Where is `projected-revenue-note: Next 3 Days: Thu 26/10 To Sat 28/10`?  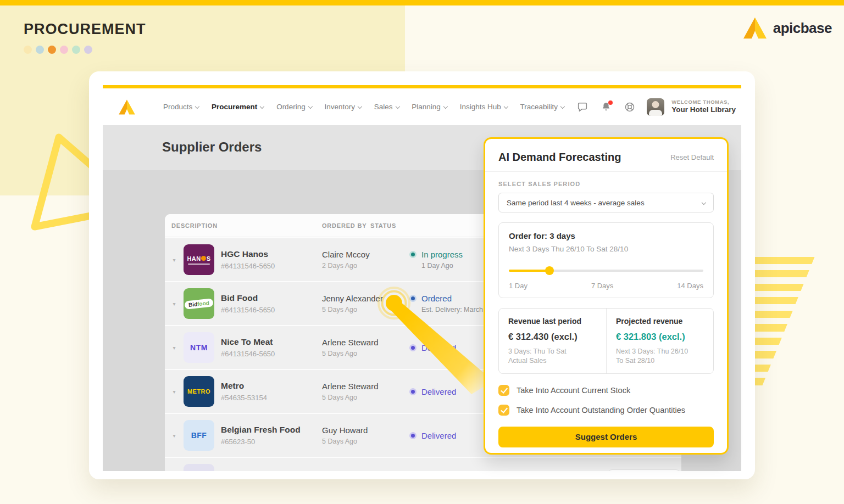
projected-revenue-note: Next 3 Days: Thu 26/10 To Sat 28/10 is located at coordinates (660, 356).